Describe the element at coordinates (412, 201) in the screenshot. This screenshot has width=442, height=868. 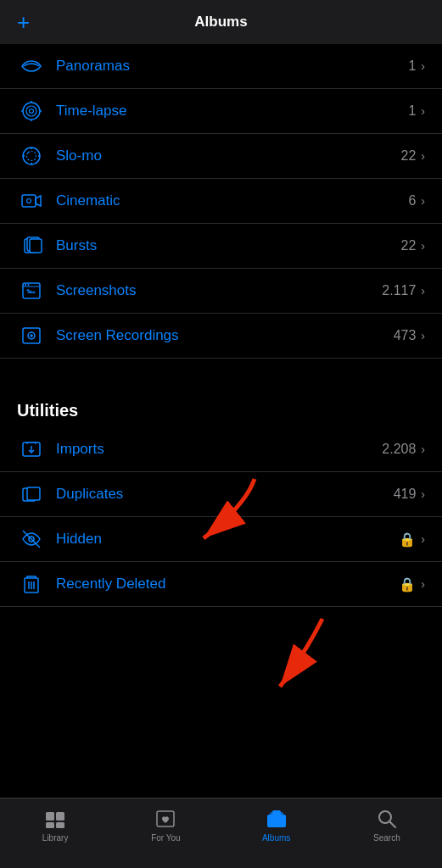
I see `cinematic-count: 6` at that location.